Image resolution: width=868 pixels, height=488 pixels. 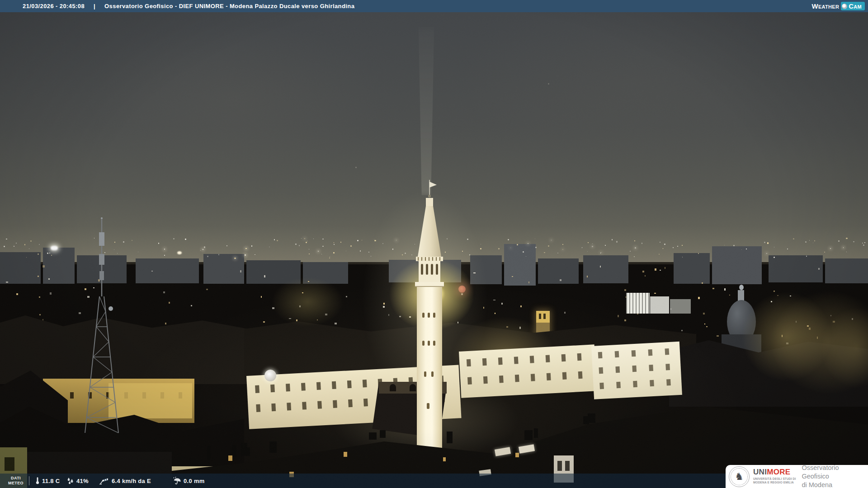 What do you see at coordinates (739, 477) in the screenshot?
I see `unimore-crest-icon: ♞` at bounding box center [739, 477].